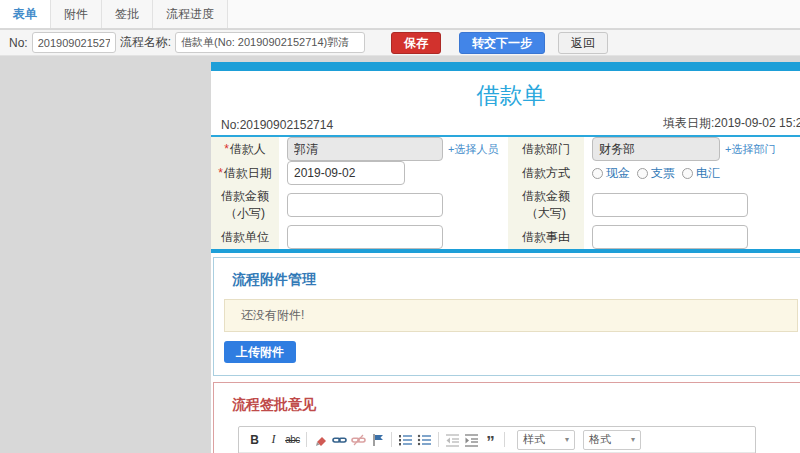 The height and width of the screenshot is (453, 800). What do you see at coordinates (670, 237) in the screenshot?
I see `reason-input` at bounding box center [670, 237].